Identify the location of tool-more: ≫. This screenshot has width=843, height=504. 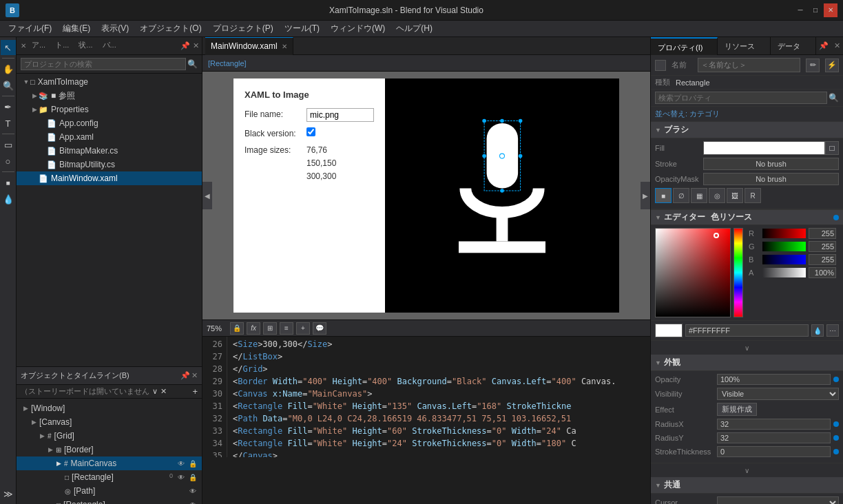
(8, 494).